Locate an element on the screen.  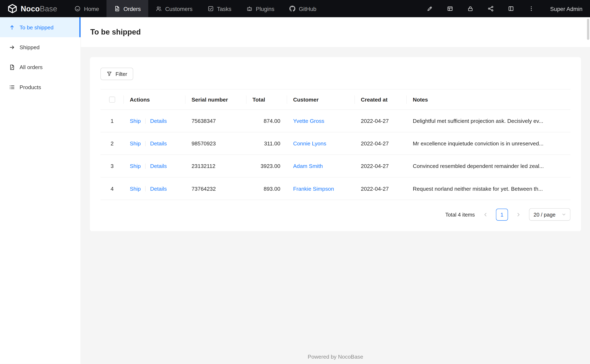
table-row: 4 ShipDetails 73764232 893.00 Frankie Si… is located at coordinates (335, 188).